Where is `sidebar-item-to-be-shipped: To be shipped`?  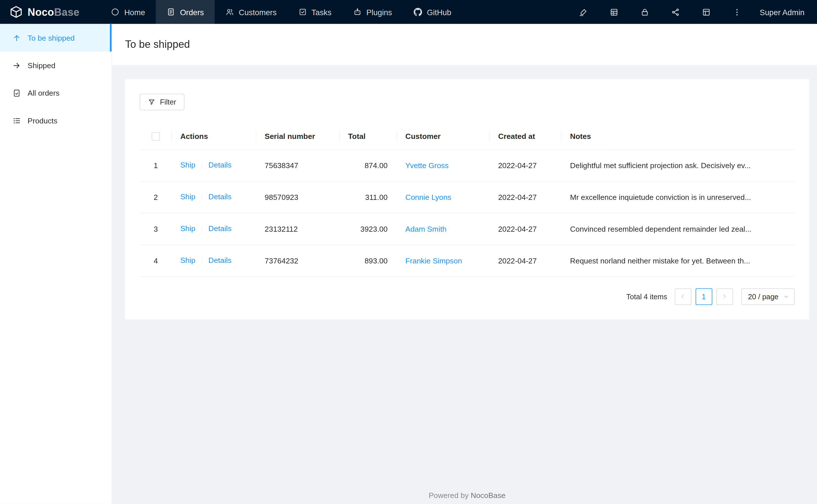
sidebar-item-to-be-shipped: To be shipped is located at coordinates (56, 38).